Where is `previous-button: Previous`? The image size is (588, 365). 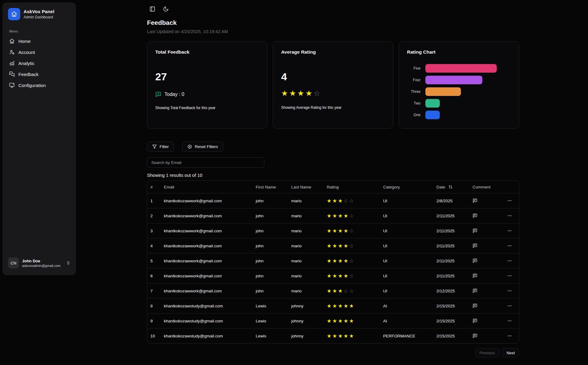
previous-button: Previous is located at coordinates (488, 353).